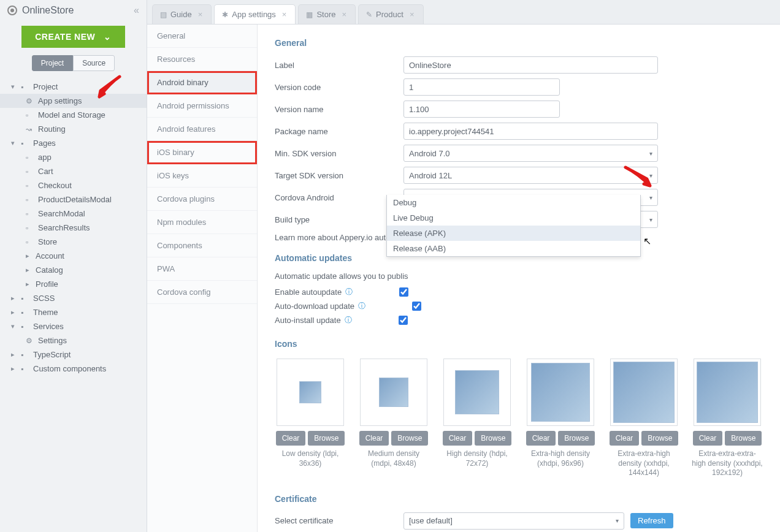 The image size is (780, 532). Describe the element at coordinates (202, 176) in the screenshot. I see `nav-ios-keys: iOS keys` at that location.